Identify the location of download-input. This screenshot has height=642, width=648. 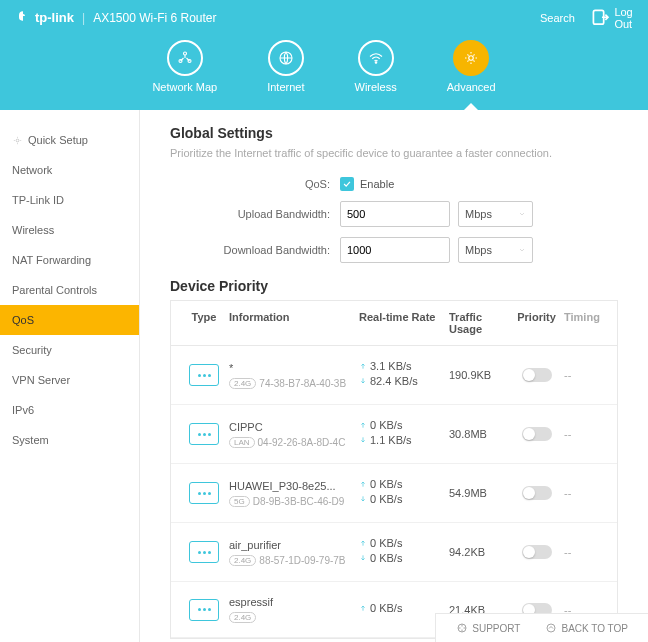
(395, 250).